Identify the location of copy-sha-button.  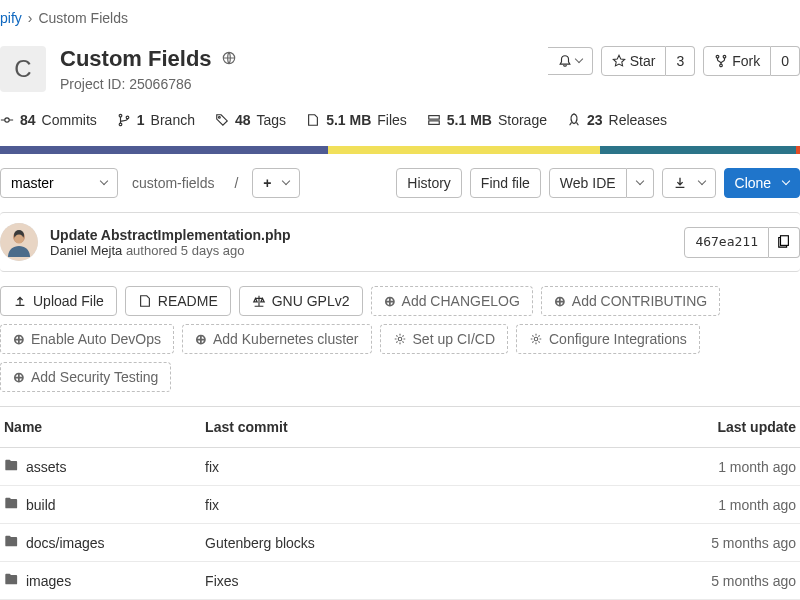
(784, 242).